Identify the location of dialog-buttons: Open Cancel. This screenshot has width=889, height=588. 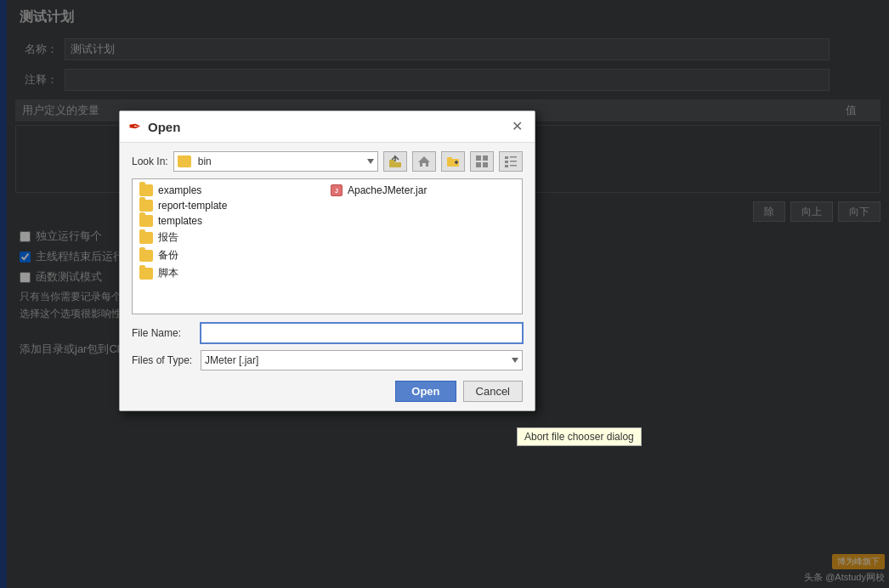
(327, 391).